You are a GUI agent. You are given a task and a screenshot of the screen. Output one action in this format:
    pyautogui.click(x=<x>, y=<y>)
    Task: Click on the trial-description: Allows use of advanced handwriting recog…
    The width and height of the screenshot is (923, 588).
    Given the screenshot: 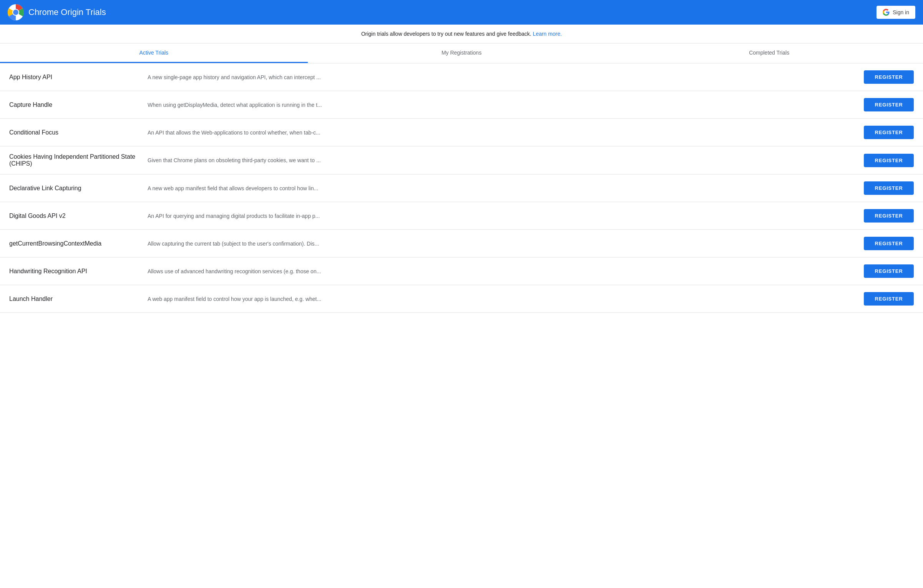 What is the action you would take?
    pyautogui.click(x=502, y=271)
    